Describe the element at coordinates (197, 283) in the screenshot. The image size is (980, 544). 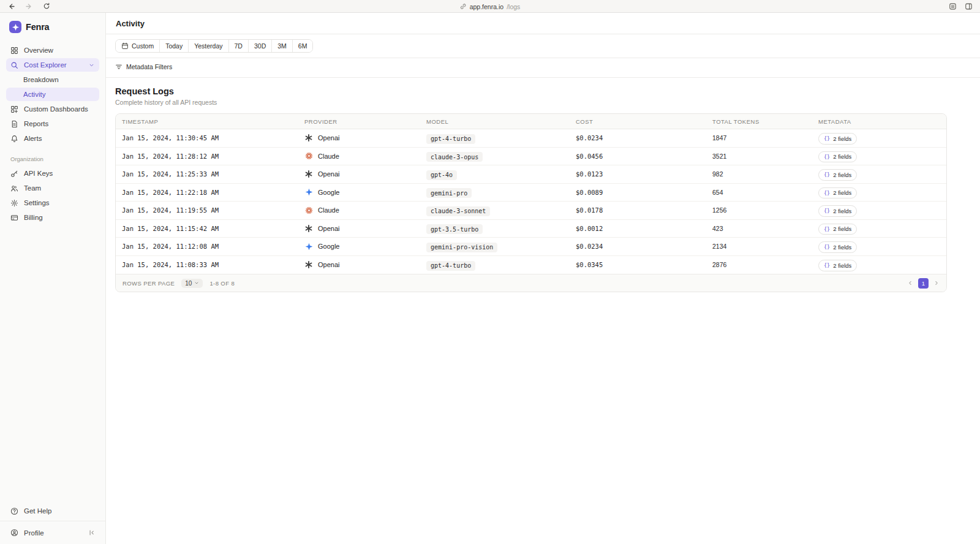
I see `chevron-down-icon` at that location.